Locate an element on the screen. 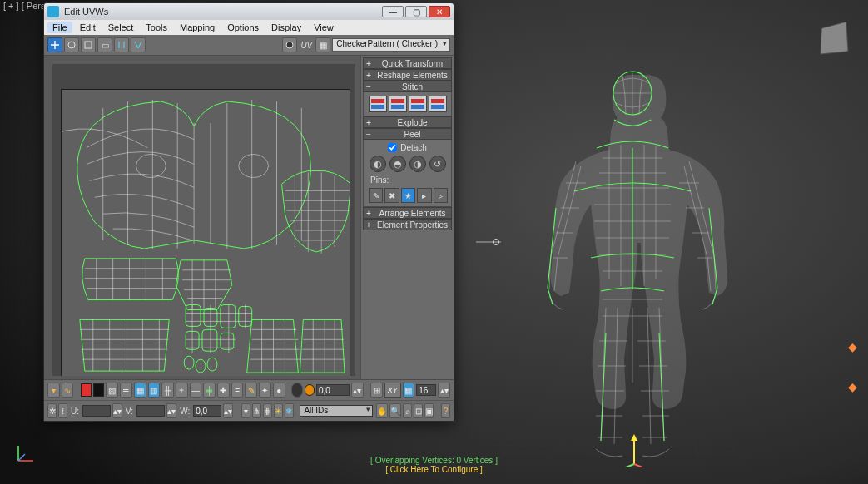 The height and width of the screenshot is (484, 868). freeform-mode-button: ▭ is located at coordinates (105, 45).